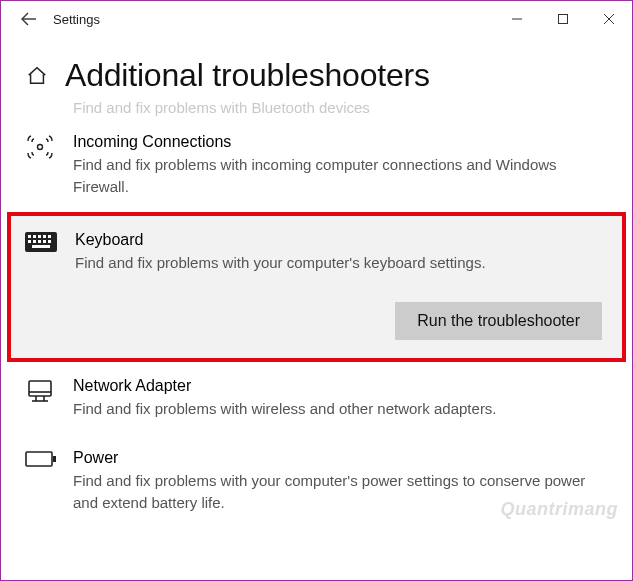  What do you see at coordinates (563, 19) in the screenshot?
I see `maximize-button` at bounding box center [563, 19].